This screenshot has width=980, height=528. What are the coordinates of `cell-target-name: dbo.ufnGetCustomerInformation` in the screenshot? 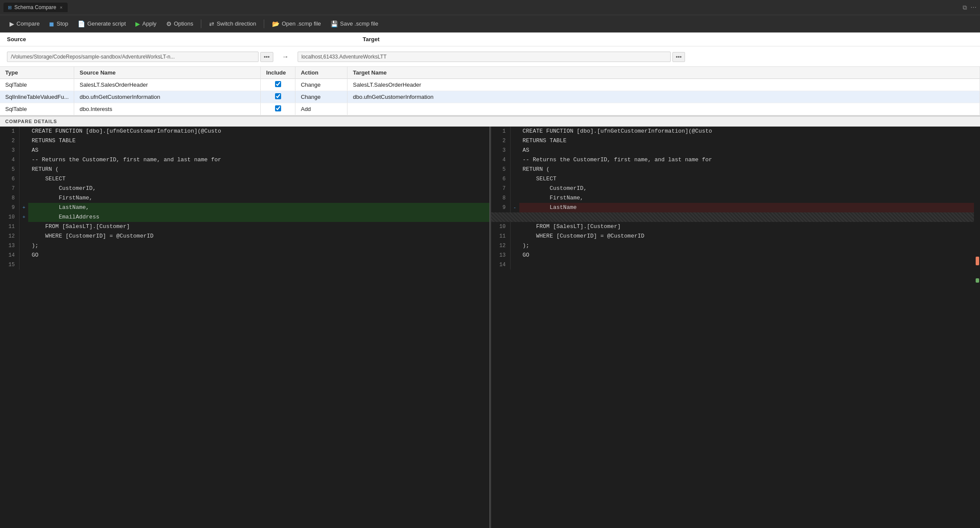 It's located at (664, 97).